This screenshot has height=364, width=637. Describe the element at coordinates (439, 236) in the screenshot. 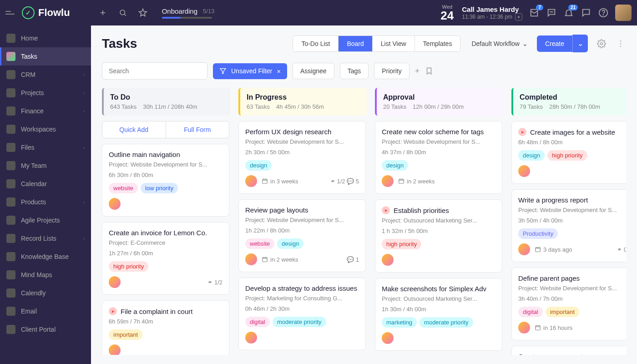

I see `task-card: ➤Establish prioritiesProject: Outsourced…` at that location.